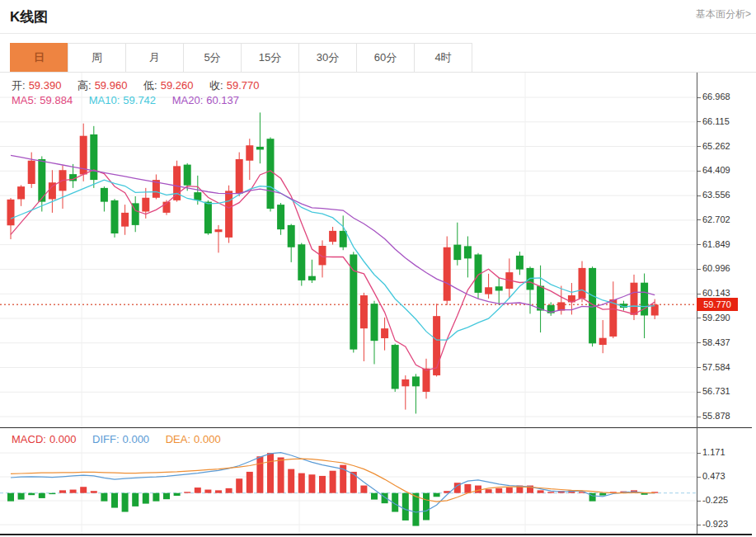 The width and height of the screenshot is (756, 537). What do you see at coordinates (213, 58) in the screenshot?
I see `tab-5分: 5分` at bounding box center [213, 58].